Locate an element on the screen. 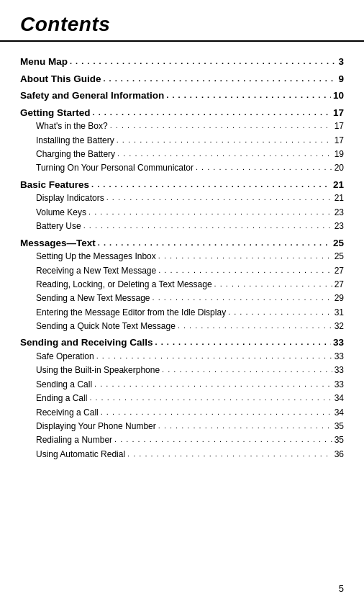 Image resolution: width=364 pixels, height=604 pixels. toc-entry-menu-map: Menu Map3 is located at coordinates (182, 62).